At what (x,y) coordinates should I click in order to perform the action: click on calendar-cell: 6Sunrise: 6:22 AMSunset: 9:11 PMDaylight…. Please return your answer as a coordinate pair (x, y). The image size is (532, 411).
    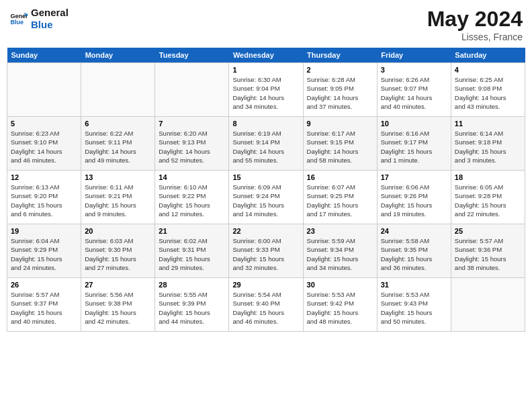
    Looking at the image, I should click on (118, 144).